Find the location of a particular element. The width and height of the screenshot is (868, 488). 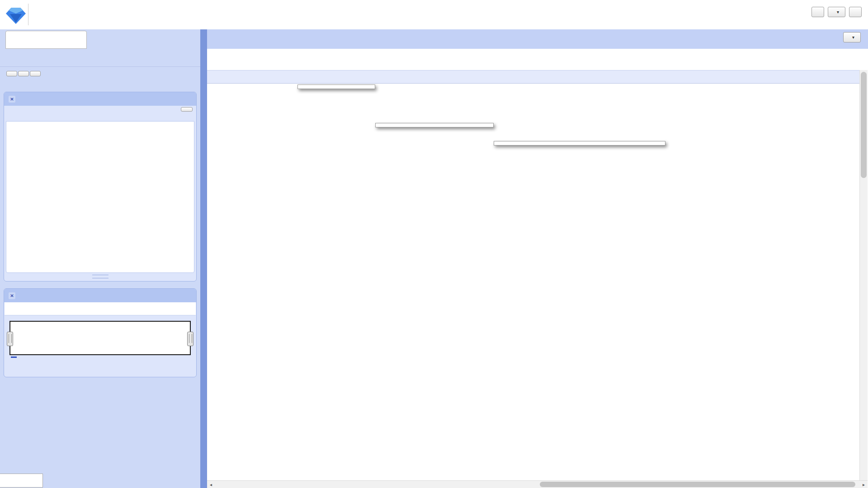

range-slider is located at coordinates (100, 338).